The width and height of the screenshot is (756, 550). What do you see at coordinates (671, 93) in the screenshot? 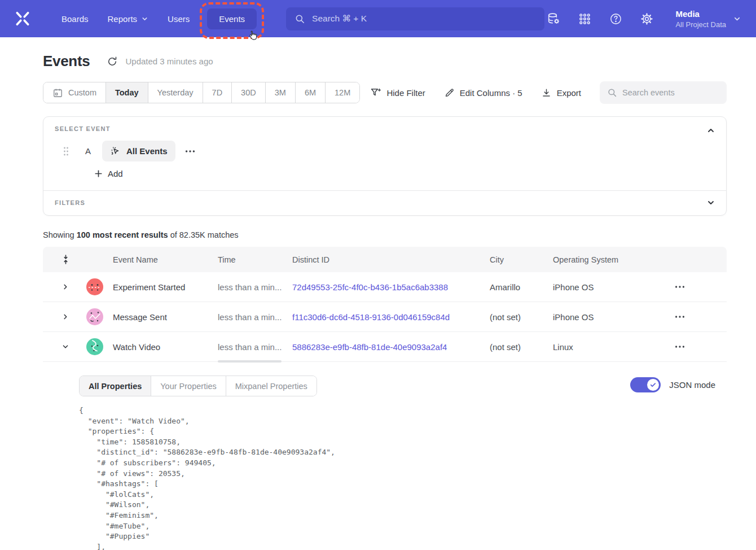
I see `search-events-input` at bounding box center [671, 93].